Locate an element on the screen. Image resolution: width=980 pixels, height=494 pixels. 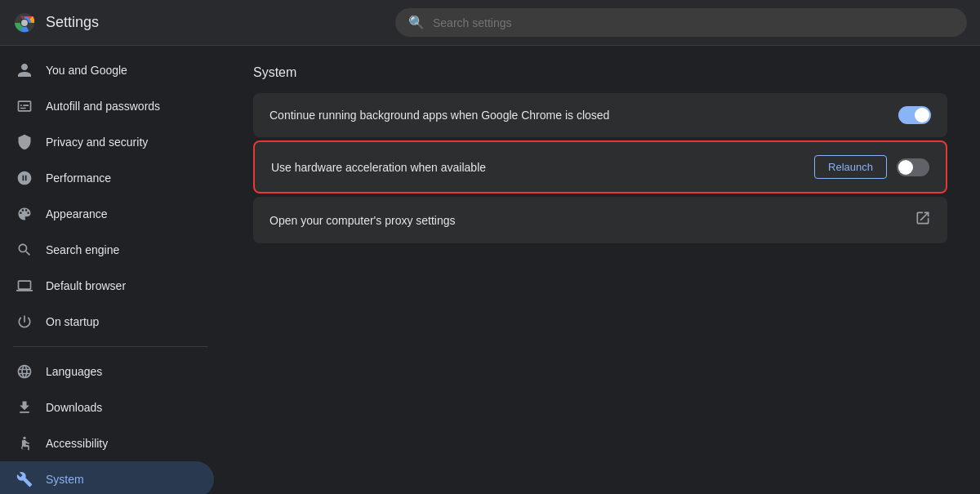
setting-controls-background-apps is located at coordinates (915, 115).